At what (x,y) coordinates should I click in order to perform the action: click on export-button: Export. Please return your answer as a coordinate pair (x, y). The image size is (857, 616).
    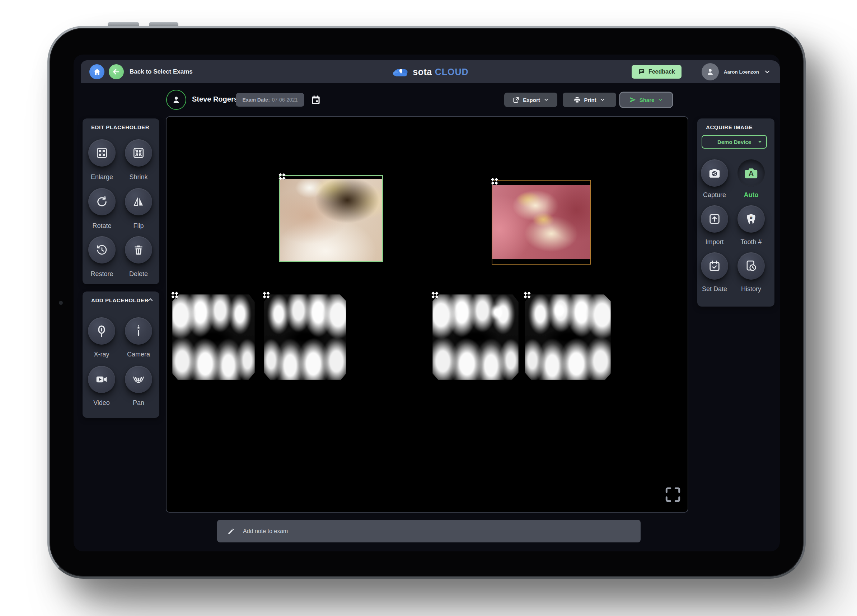
    Looking at the image, I should click on (531, 100).